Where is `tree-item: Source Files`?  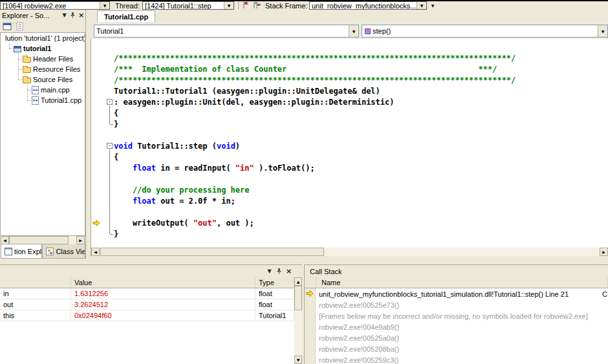 tree-item: Source Files is located at coordinates (43, 80).